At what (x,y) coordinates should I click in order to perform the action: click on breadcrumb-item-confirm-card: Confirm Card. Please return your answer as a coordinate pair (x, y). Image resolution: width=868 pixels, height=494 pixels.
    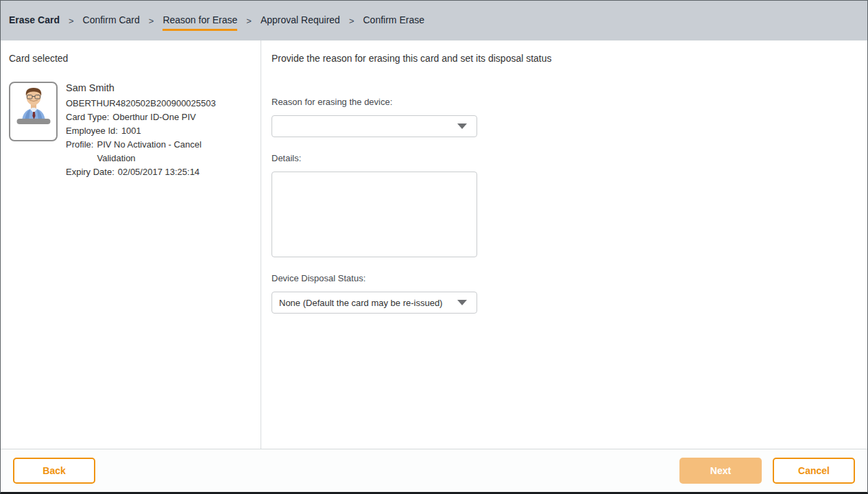
    Looking at the image, I should click on (111, 23).